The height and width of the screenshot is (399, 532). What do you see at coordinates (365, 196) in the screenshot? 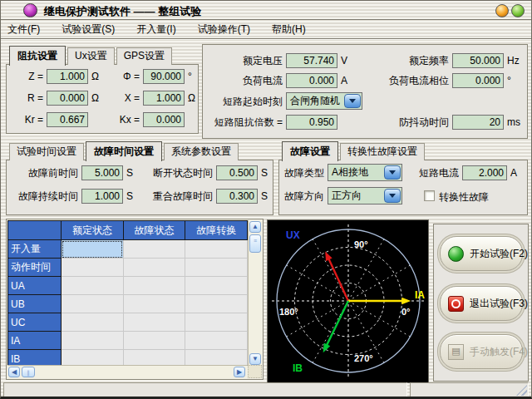
I see `fault-direction-combo: 正方向` at bounding box center [365, 196].